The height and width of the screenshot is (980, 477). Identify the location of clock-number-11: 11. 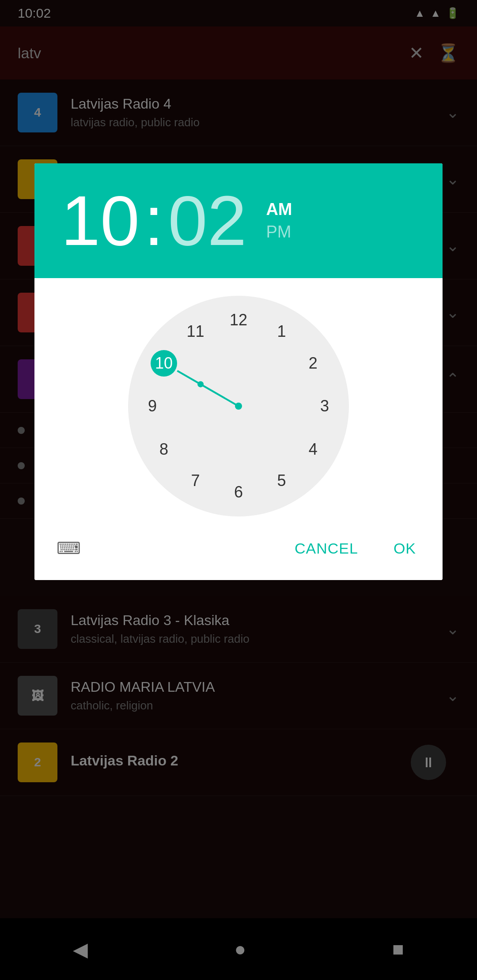
(196, 332).